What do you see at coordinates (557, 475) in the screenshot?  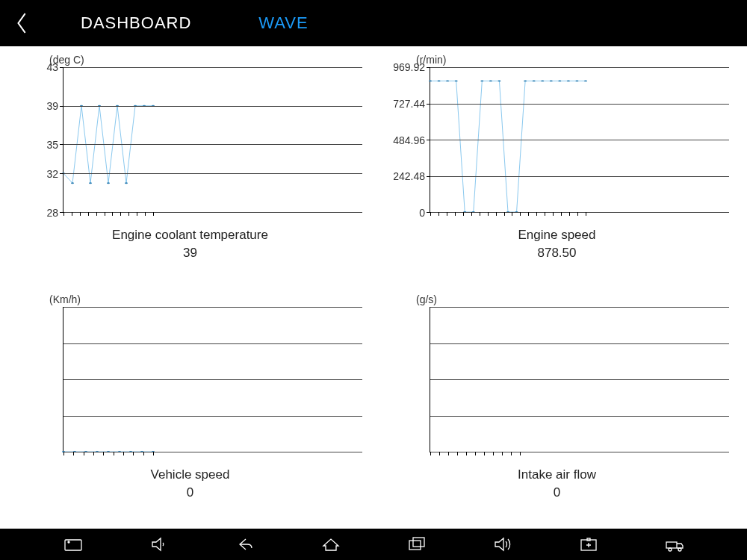 I see `chart-title: Intake air flow` at bounding box center [557, 475].